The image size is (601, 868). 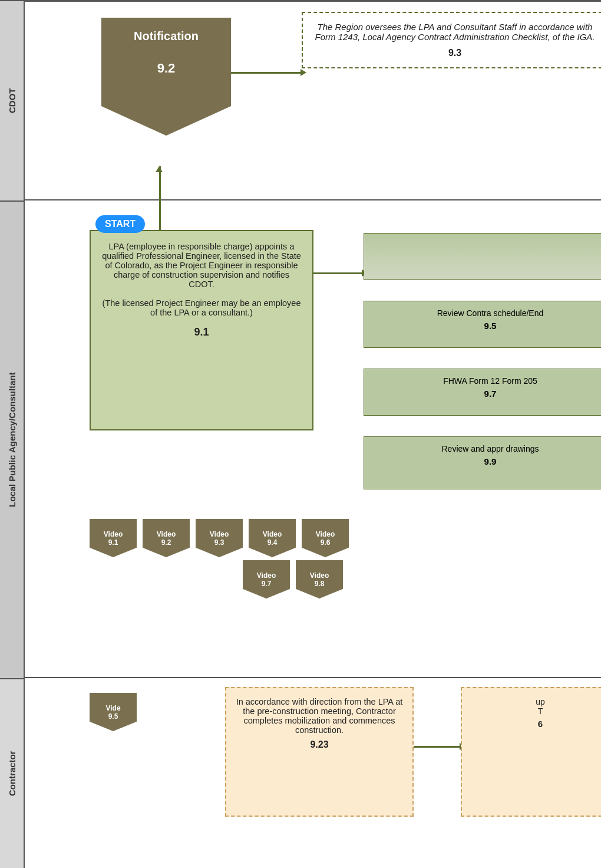 I want to click on video-badge-contractor-9-5: Vide 9.5, so click(x=113, y=712).